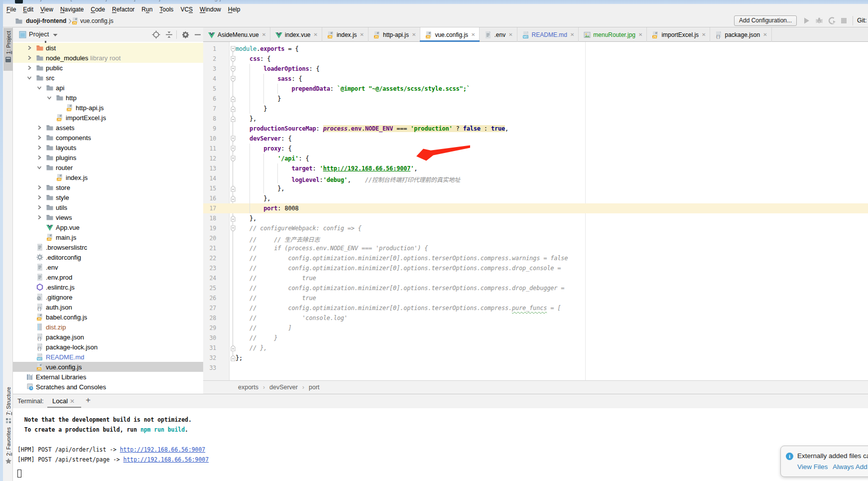 This screenshot has width=868, height=481. What do you see at coordinates (741, 35) in the screenshot?
I see `editor-tab-package-json: {}package.json✕` at bounding box center [741, 35].